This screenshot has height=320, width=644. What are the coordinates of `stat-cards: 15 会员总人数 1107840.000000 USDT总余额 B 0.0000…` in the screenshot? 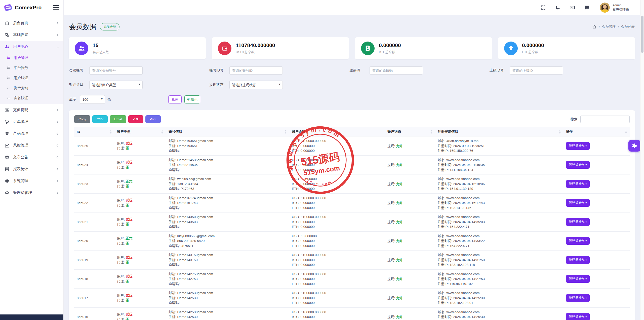 It's located at (352, 48).